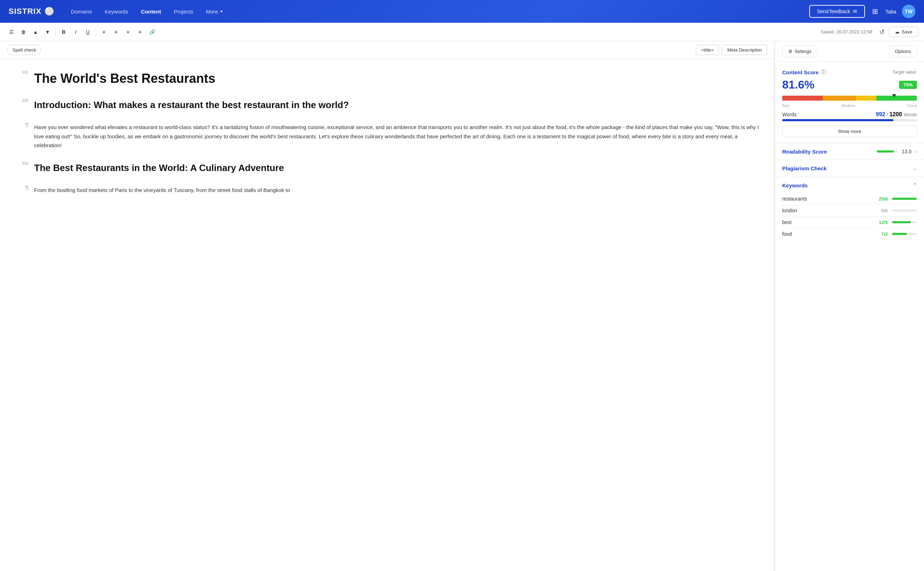  What do you see at coordinates (437, 11) in the screenshot?
I see `nav-links: Domains Keywords Content Projects More ▼` at bounding box center [437, 11].